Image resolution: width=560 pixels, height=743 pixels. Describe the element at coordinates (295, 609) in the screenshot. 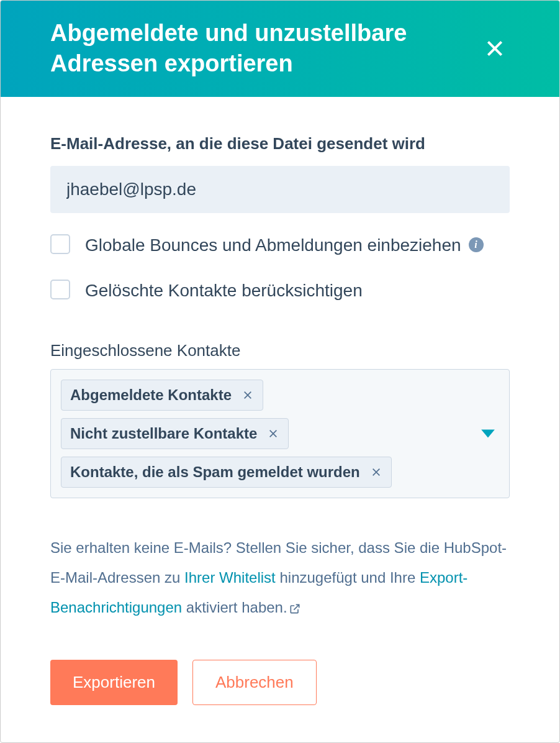

I see `external-link-icon` at that location.